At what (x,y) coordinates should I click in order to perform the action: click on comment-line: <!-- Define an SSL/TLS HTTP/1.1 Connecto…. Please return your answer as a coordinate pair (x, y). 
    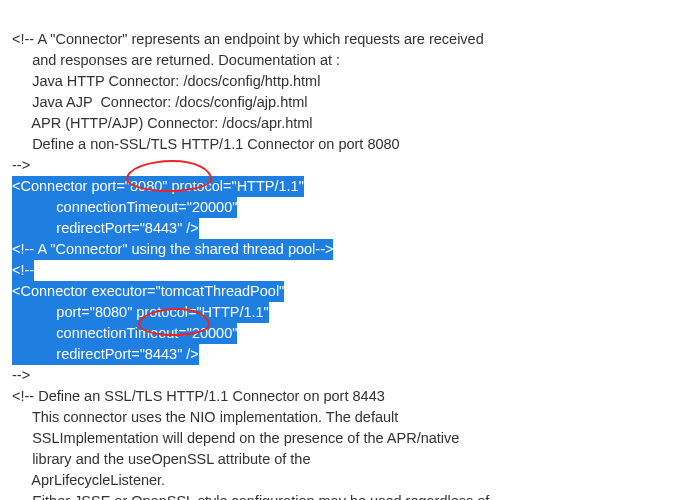
    Looking at the image, I should click on (198, 396).